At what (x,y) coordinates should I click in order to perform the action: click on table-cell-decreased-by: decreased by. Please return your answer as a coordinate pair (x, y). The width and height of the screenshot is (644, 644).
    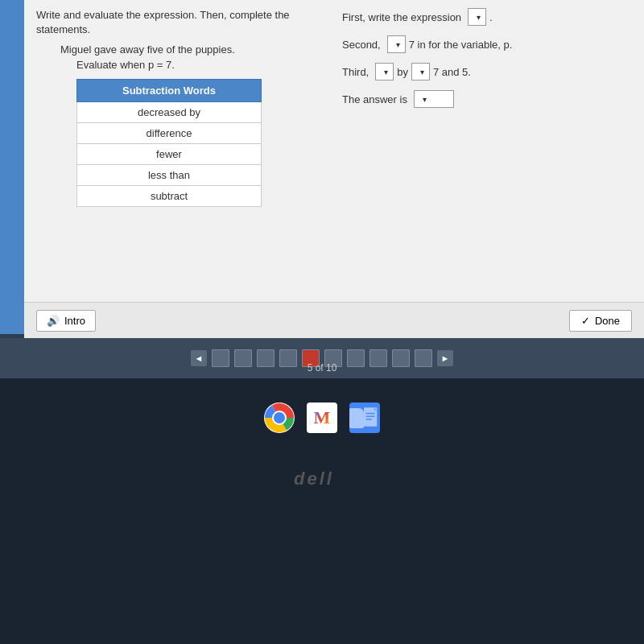
    Looking at the image, I should click on (169, 113).